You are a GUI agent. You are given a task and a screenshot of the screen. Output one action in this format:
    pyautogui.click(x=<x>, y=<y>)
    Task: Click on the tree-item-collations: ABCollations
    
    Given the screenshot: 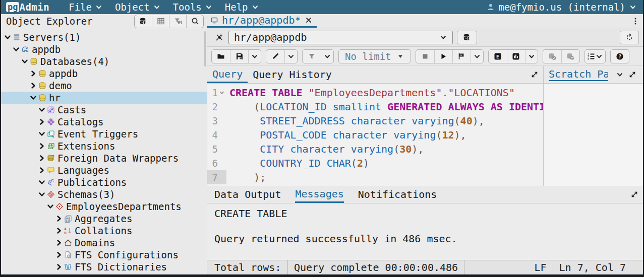 What is the action you would take?
    pyautogui.click(x=104, y=231)
    